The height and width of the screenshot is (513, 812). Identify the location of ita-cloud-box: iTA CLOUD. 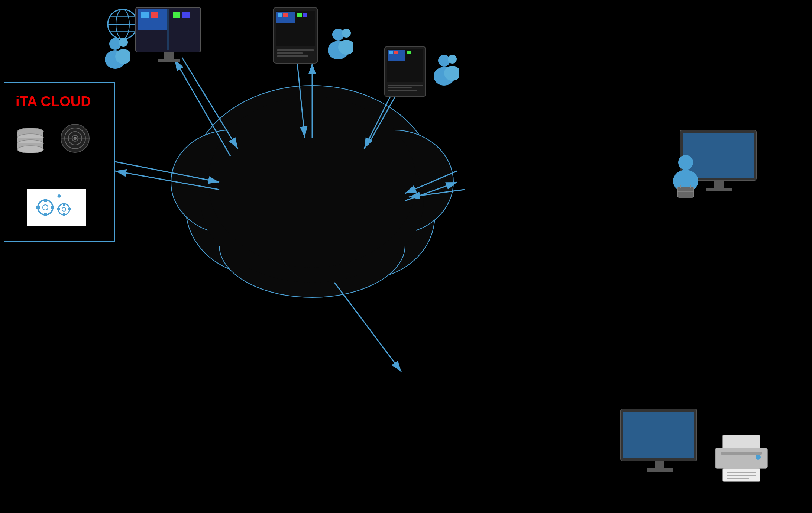
(59, 162).